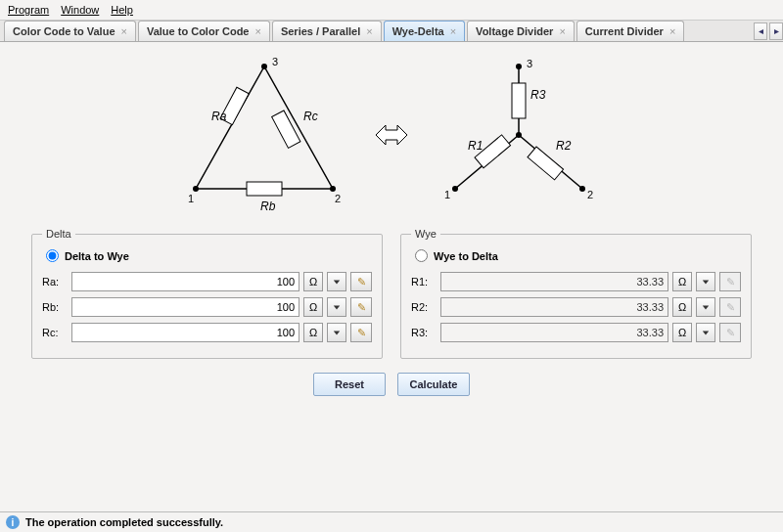  What do you see at coordinates (521, 31) in the screenshot?
I see `tab-voltage-divider: Voltage Divider ×` at bounding box center [521, 31].